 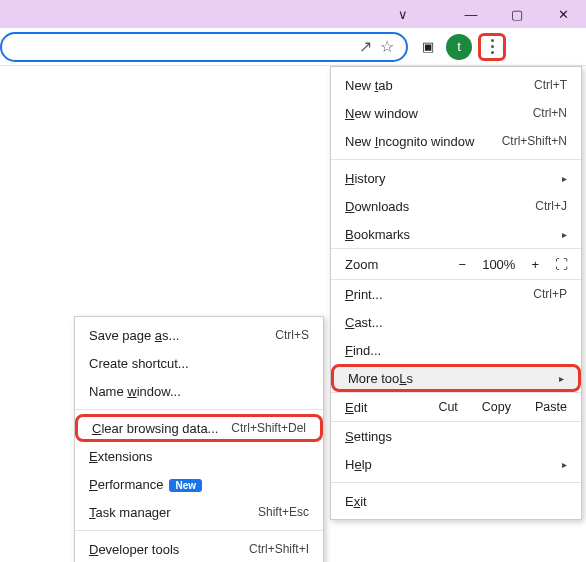 What do you see at coordinates (199, 391) in the screenshot?
I see `sub-item-name-window: Name window...` at bounding box center [199, 391].